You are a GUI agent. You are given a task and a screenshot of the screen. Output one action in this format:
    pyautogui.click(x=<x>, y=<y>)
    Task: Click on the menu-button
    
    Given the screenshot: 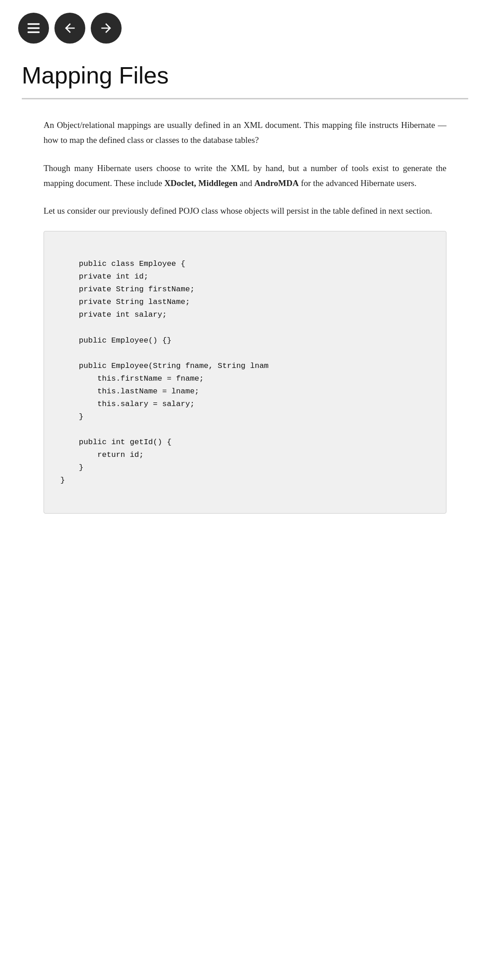 What is the action you would take?
    pyautogui.click(x=34, y=28)
    